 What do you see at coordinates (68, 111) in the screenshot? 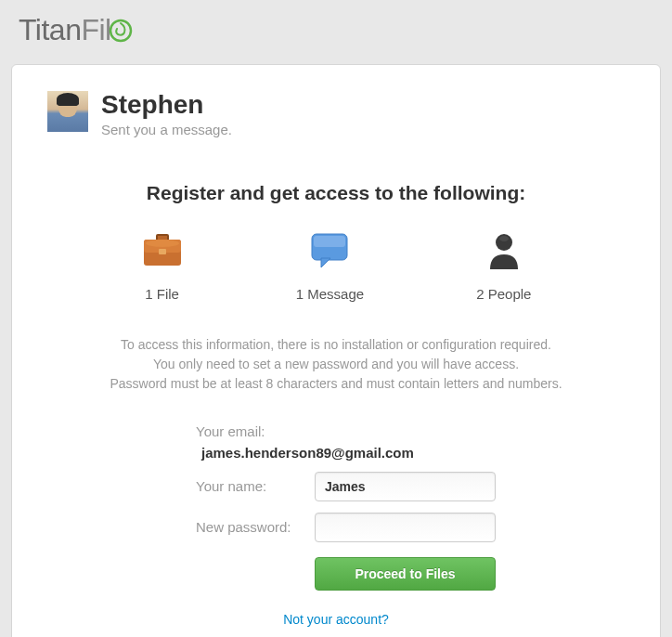
I see `sender-avatar` at bounding box center [68, 111].